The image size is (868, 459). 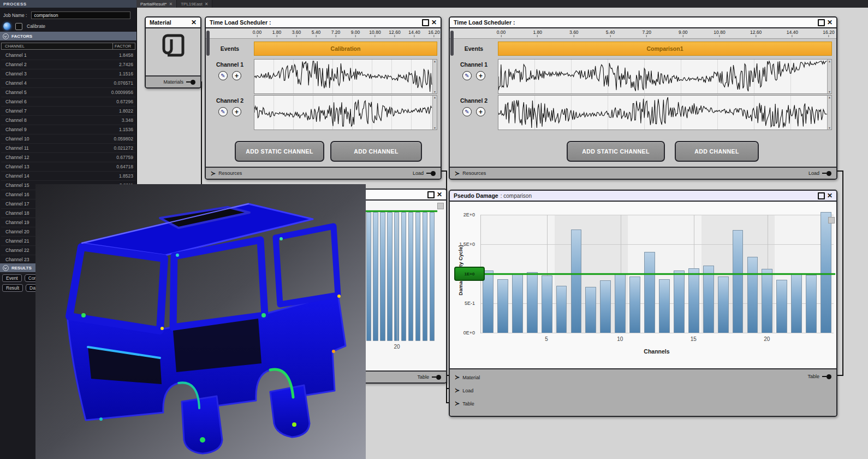 What do you see at coordinates (829, 33) in the screenshot?
I see `ruler-tick: 16.20` at bounding box center [829, 33].